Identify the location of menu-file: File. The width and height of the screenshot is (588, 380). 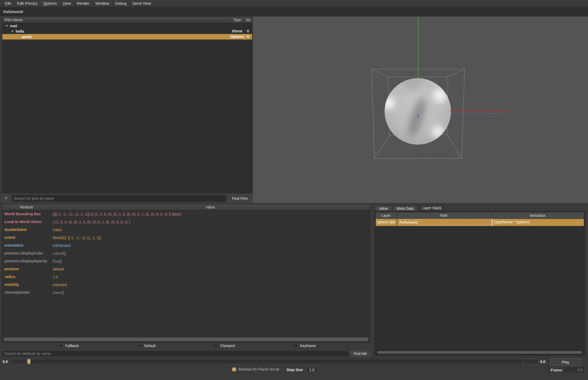
(8, 3).